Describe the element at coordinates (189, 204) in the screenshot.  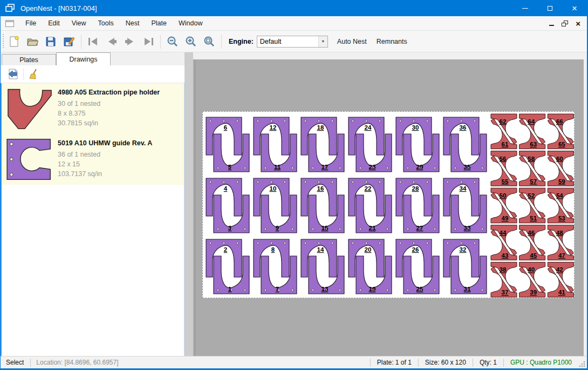
I see `splitter` at that location.